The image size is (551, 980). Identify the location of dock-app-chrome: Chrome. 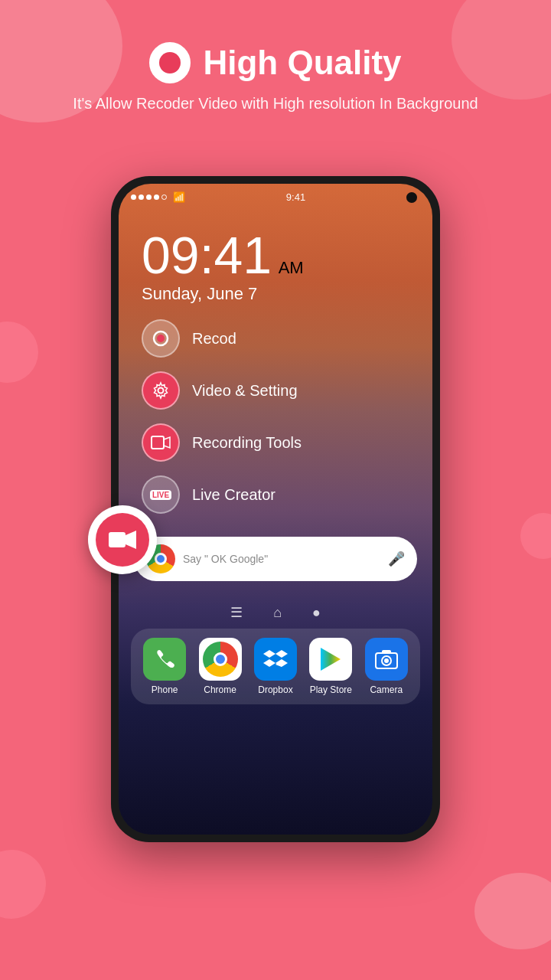
(220, 666).